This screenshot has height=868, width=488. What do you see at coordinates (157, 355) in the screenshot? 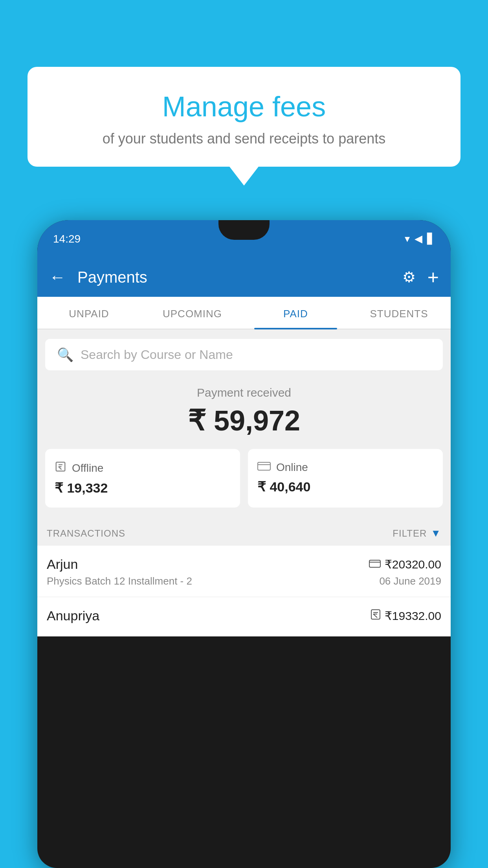
I see `search-placeholder: Search by Course or Name` at bounding box center [157, 355].